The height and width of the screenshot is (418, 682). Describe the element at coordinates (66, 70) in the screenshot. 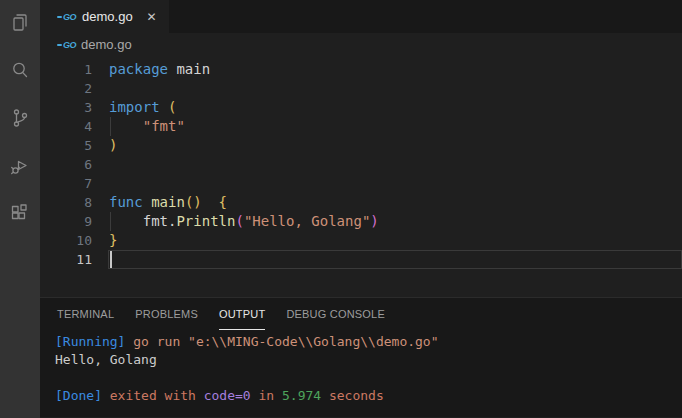

I see `line-number: 1` at that location.